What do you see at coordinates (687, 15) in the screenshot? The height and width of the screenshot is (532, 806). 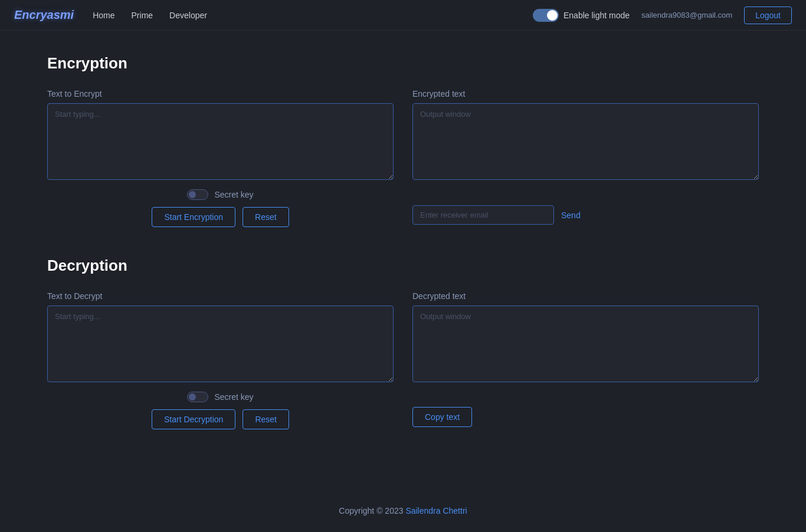 I see `user-email: sailendra9083@gmail.com` at bounding box center [687, 15].